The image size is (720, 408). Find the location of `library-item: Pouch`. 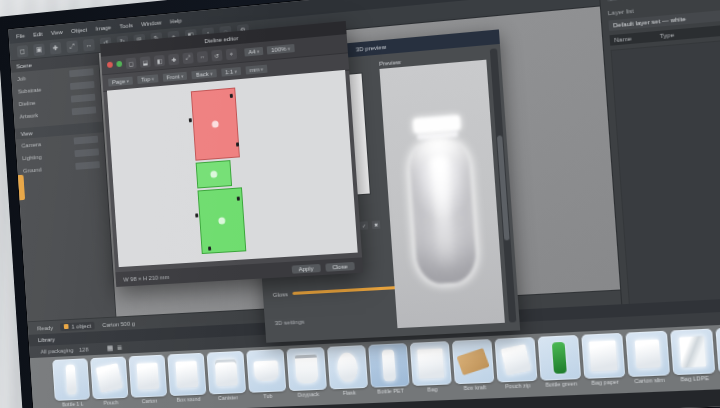

library-item: Pouch is located at coordinates (110, 382).